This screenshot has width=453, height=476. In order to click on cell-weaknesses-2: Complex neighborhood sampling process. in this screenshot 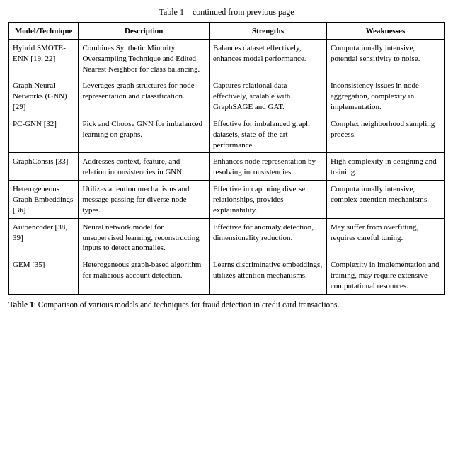, I will do `click(385, 134)`.